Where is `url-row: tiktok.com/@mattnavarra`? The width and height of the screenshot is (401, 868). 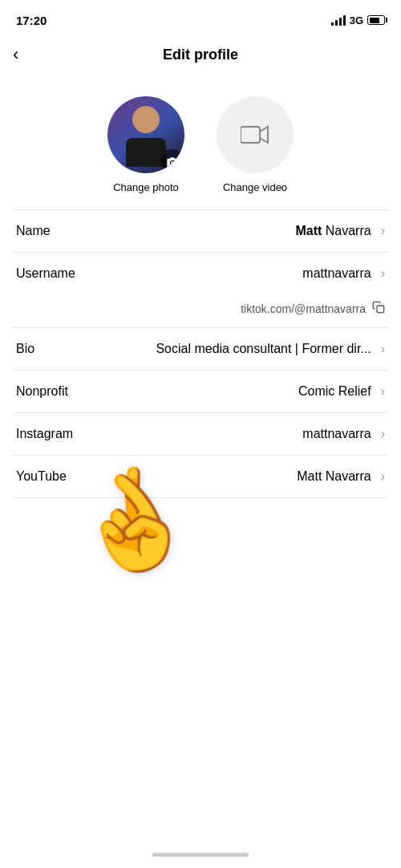 url-row: tiktok.com/@mattnavarra is located at coordinates (200, 311).